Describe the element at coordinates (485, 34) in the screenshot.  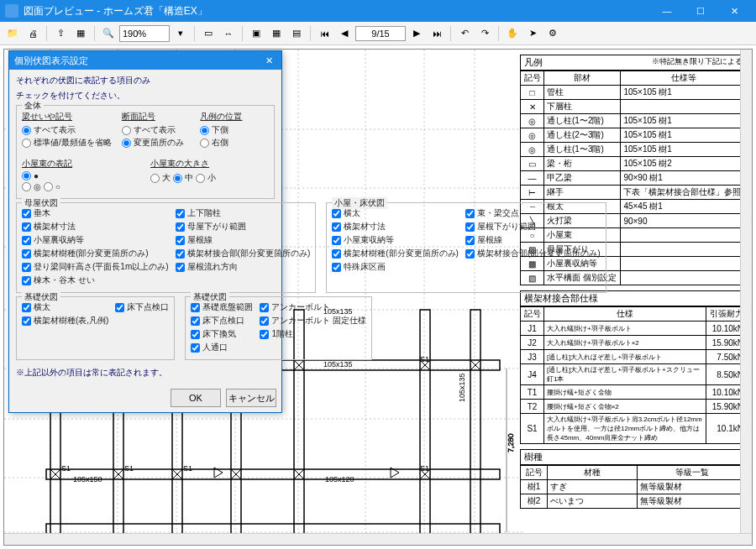
I see `rotate-right-icon: ↷` at that location.